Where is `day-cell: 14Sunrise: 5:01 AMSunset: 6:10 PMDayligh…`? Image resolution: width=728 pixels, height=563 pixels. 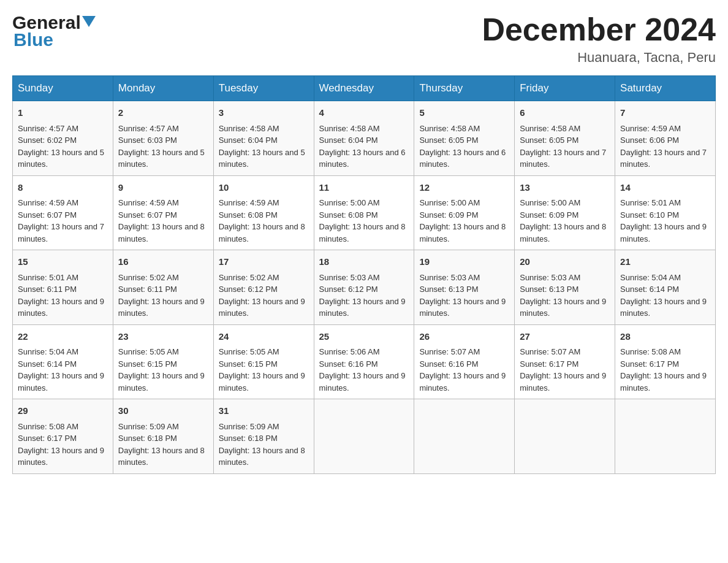
day-cell: 14Sunrise: 5:01 AMSunset: 6:10 PMDayligh… is located at coordinates (665, 213).